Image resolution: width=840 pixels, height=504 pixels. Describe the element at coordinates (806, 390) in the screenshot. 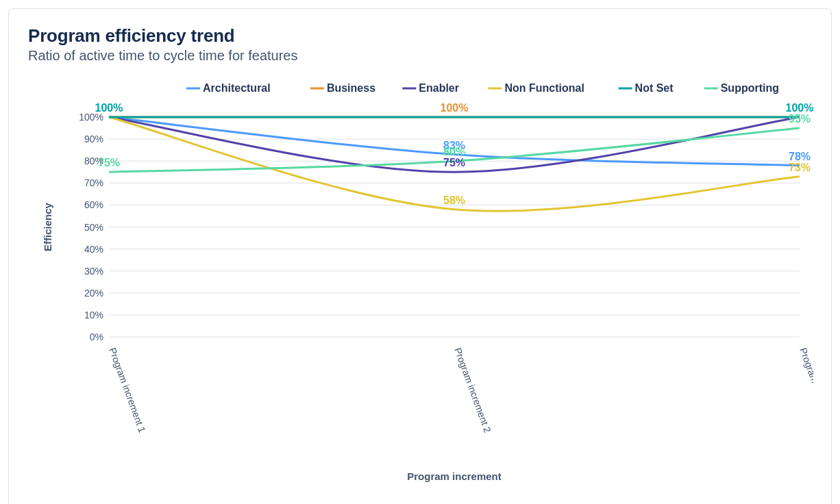

I see `x-tick-label: Program increment 3` at that location.